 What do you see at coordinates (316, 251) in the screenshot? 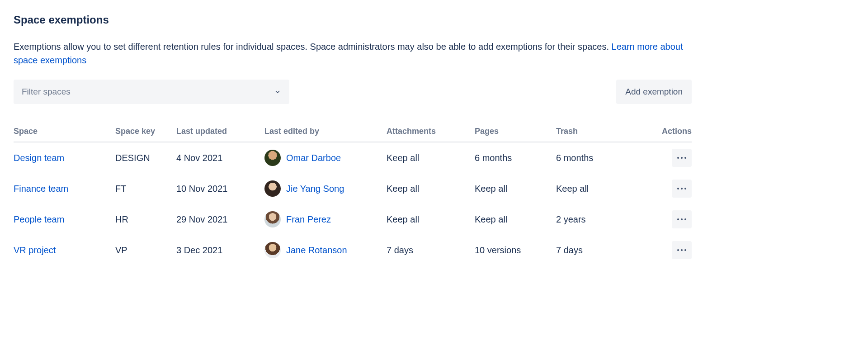
I see `editor-link: Jane Rotanson` at bounding box center [316, 251].